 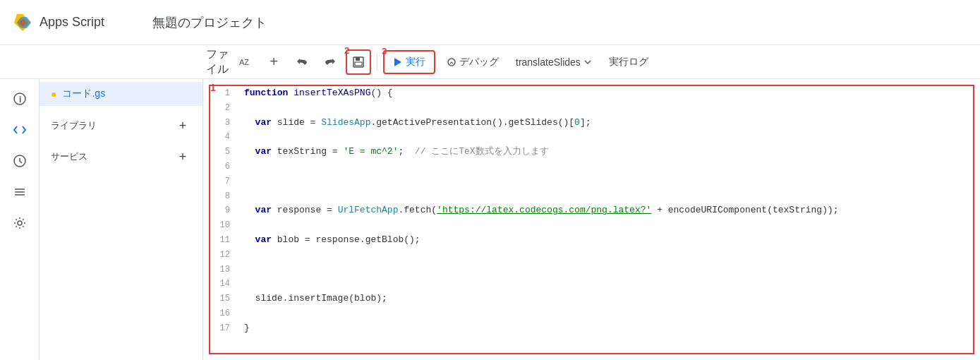 What do you see at coordinates (548, 62) in the screenshot?
I see `function-name: translateSlides` at bounding box center [548, 62].